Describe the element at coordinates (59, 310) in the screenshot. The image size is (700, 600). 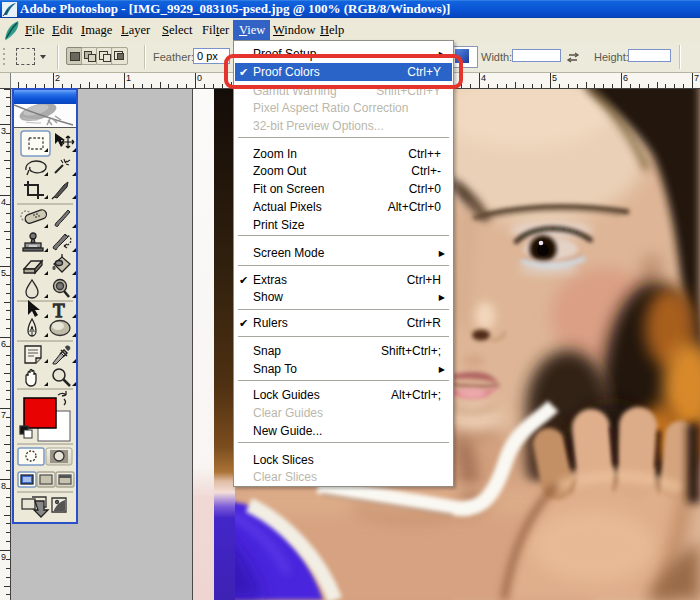
I see `svg-text: T` at that location.